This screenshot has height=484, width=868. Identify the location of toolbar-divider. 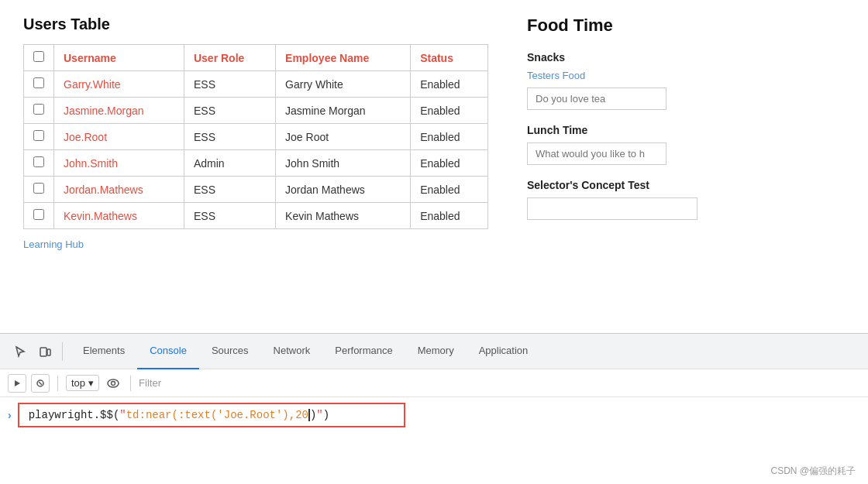
(57, 383).